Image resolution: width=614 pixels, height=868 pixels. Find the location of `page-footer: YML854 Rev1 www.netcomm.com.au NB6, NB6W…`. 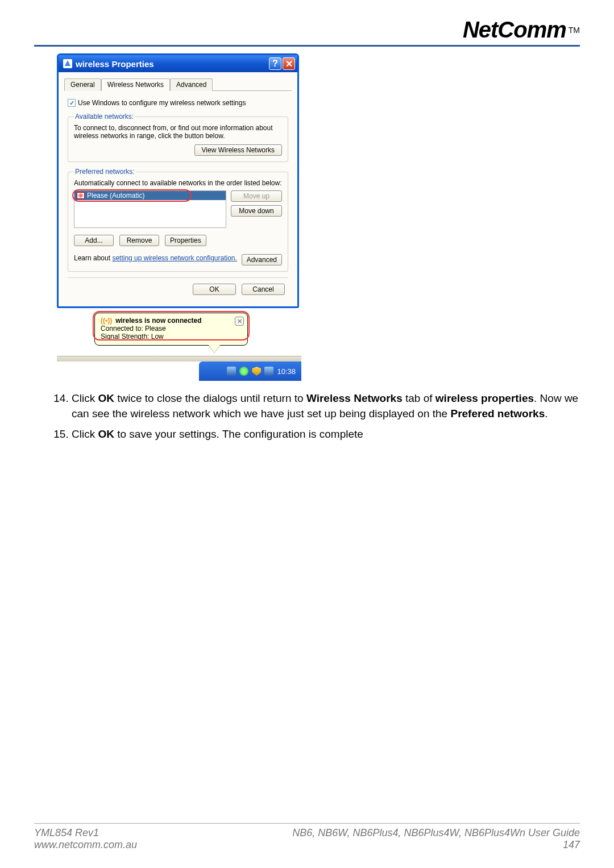

page-footer: YML854 Rev1 www.netcomm.com.au NB6, NB6W… is located at coordinates (307, 837).